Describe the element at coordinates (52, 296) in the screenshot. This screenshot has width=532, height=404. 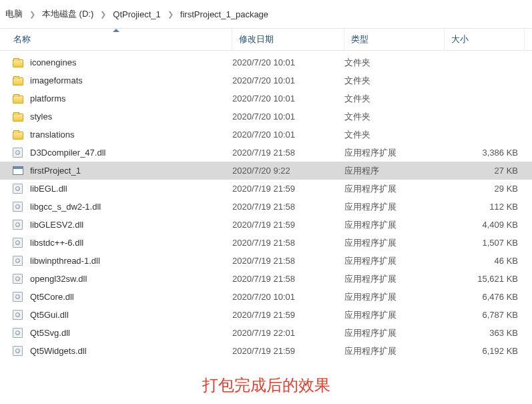
I see `file-name: Qt5Core.dll` at that location.